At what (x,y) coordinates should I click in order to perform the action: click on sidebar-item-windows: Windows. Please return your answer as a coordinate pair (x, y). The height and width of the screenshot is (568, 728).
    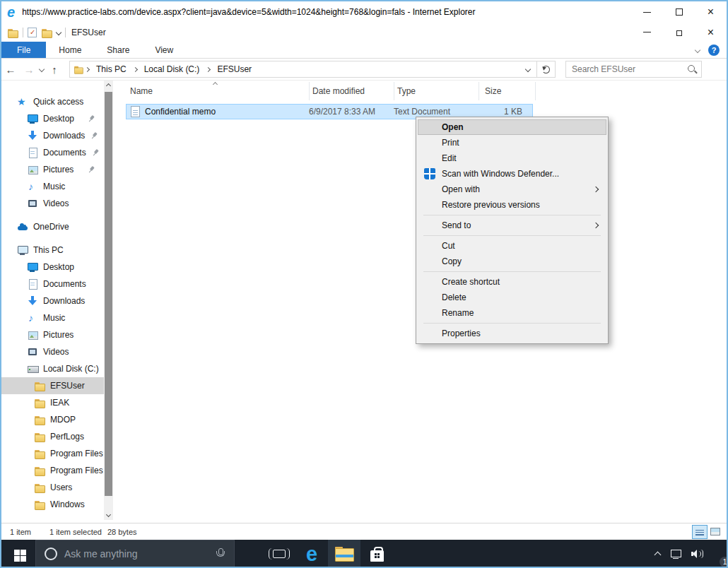
    Looking at the image, I should click on (52, 504).